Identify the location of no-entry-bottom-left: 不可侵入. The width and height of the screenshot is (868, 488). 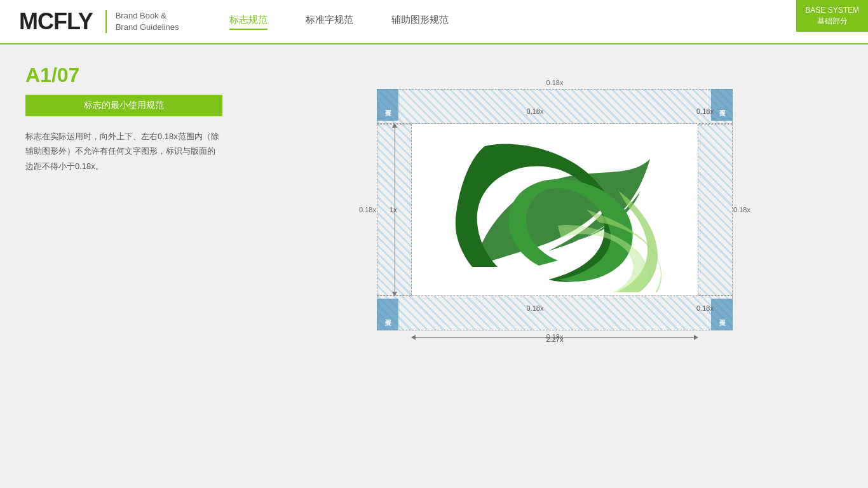
(388, 315).